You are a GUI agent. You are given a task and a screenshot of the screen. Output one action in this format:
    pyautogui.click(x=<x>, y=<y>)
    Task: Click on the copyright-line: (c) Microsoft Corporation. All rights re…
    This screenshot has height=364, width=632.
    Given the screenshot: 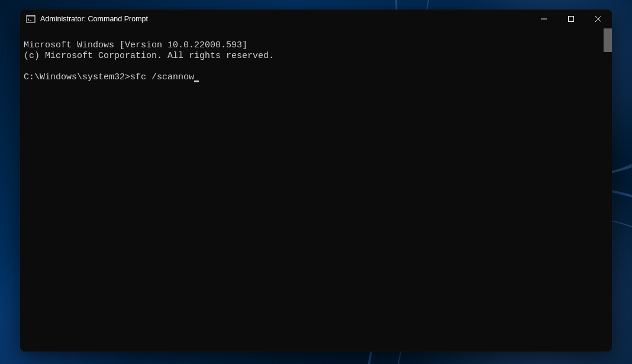 What is the action you would take?
    pyautogui.click(x=149, y=56)
    